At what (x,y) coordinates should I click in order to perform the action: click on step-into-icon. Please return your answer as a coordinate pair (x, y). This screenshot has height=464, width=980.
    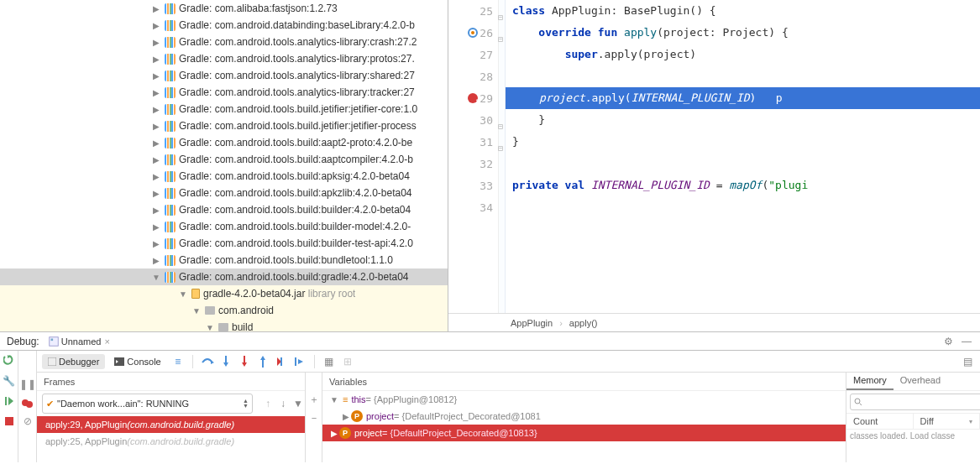
    Looking at the image, I should click on (226, 362).